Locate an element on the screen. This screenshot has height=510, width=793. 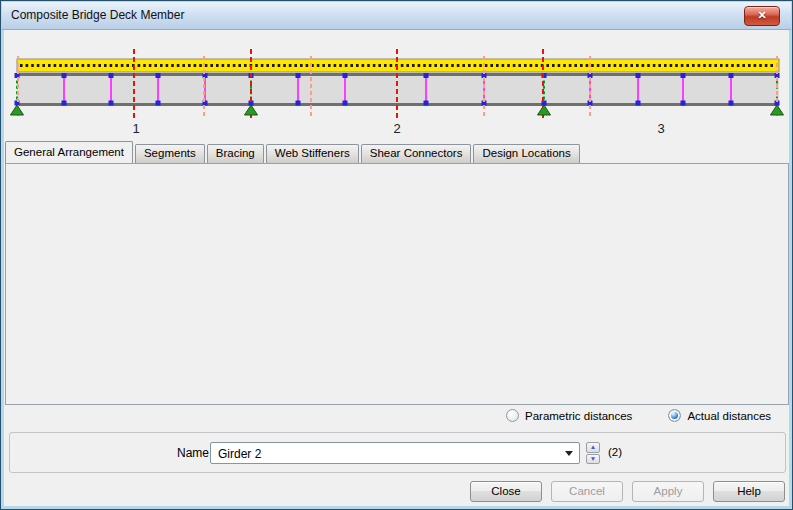
radio-label: Actual distances is located at coordinates (729, 416).